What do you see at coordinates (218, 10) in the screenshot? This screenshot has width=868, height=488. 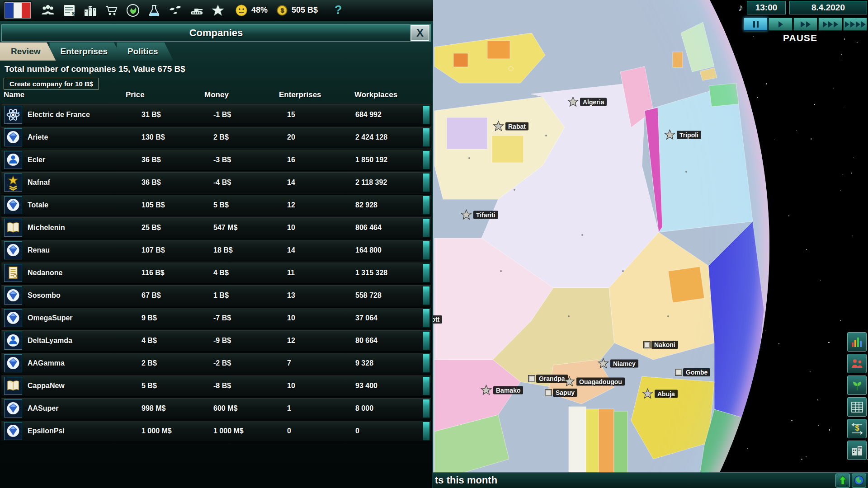 I see `favorites-icon` at bounding box center [218, 10].